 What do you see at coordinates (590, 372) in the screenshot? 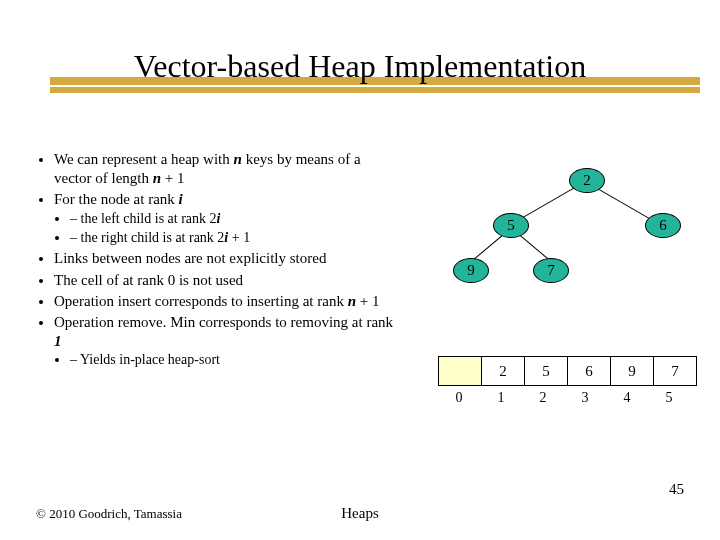
I see `array-cell-3: 6` at bounding box center [590, 372].